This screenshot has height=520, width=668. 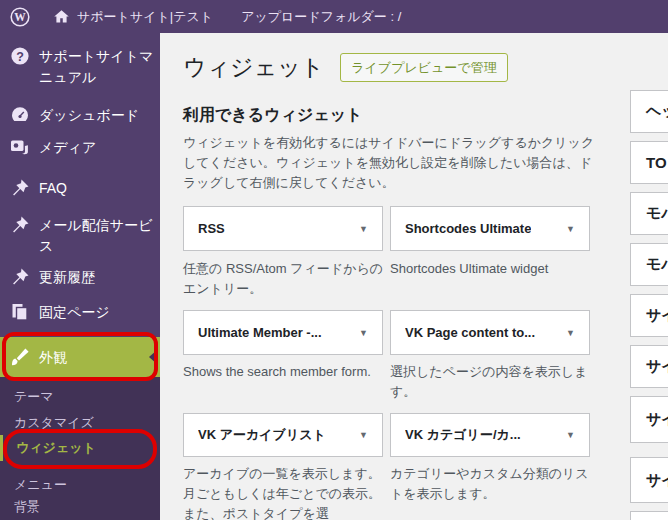 I want to click on widget-name: VK アーカイブリスト, so click(x=262, y=435).